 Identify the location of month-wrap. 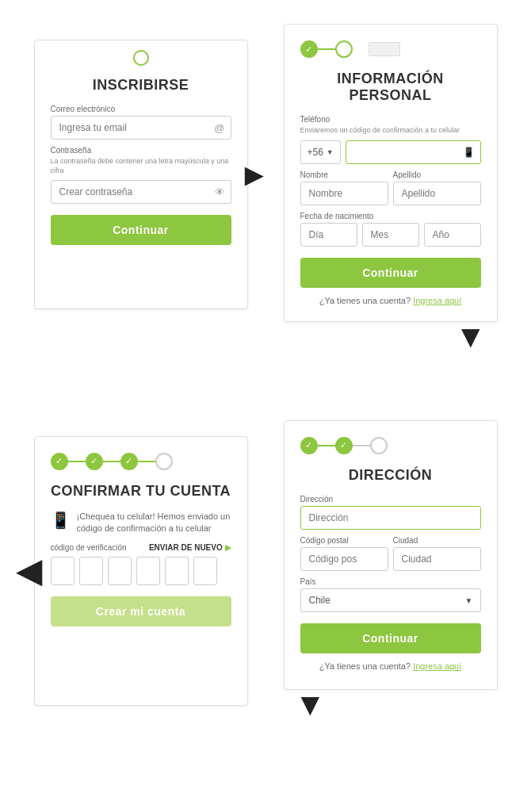
(391, 235).